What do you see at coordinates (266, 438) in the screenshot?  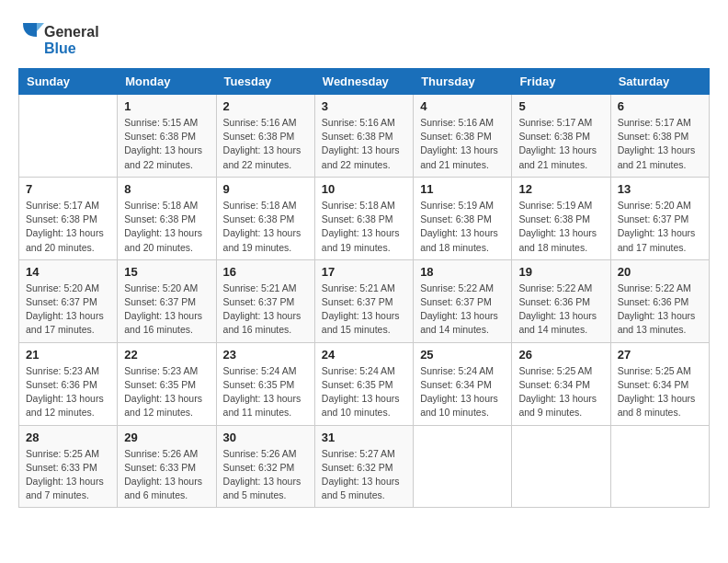 I see `day-number: 30` at bounding box center [266, 438].